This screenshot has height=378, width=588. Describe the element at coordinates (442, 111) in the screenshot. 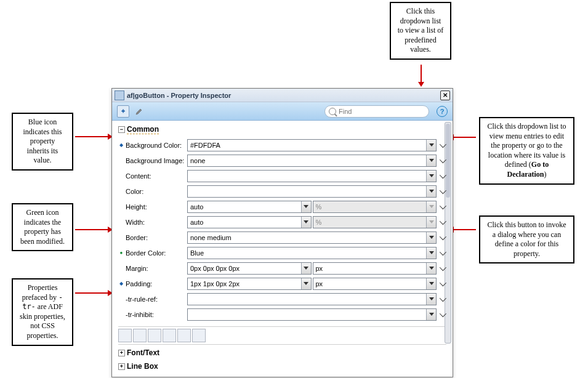

I see `help-button: ?` at that location.